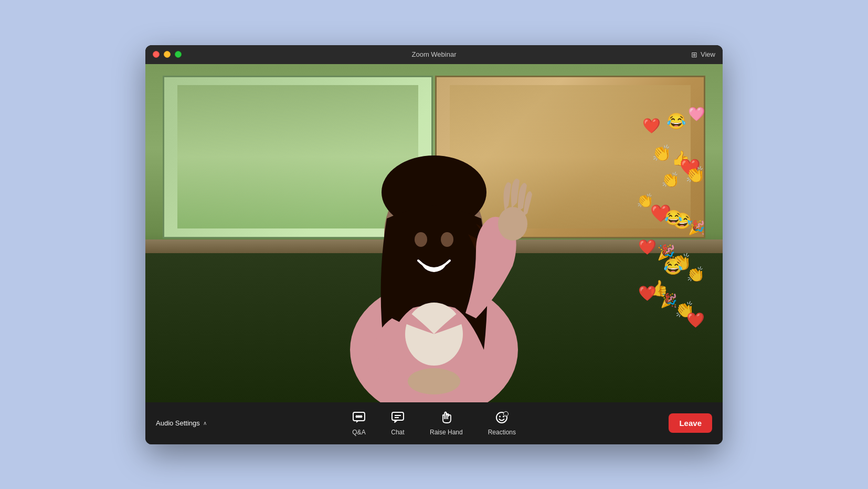 This screenshot has width=868, height=489. I want to click on toolbar: Audio Settings ∧ Q&A, so click(434, 423).